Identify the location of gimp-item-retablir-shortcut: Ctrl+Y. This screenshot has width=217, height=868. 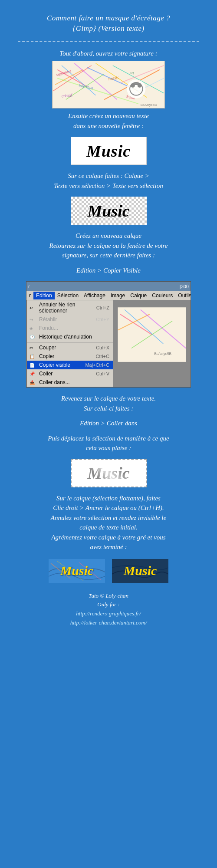
(102, 319).